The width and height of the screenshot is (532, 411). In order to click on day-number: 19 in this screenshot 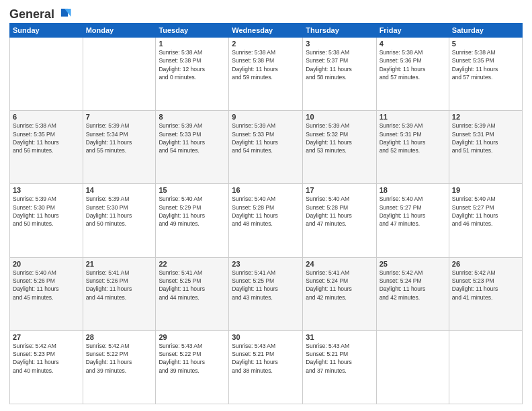, I will do `click(486, 190)`.